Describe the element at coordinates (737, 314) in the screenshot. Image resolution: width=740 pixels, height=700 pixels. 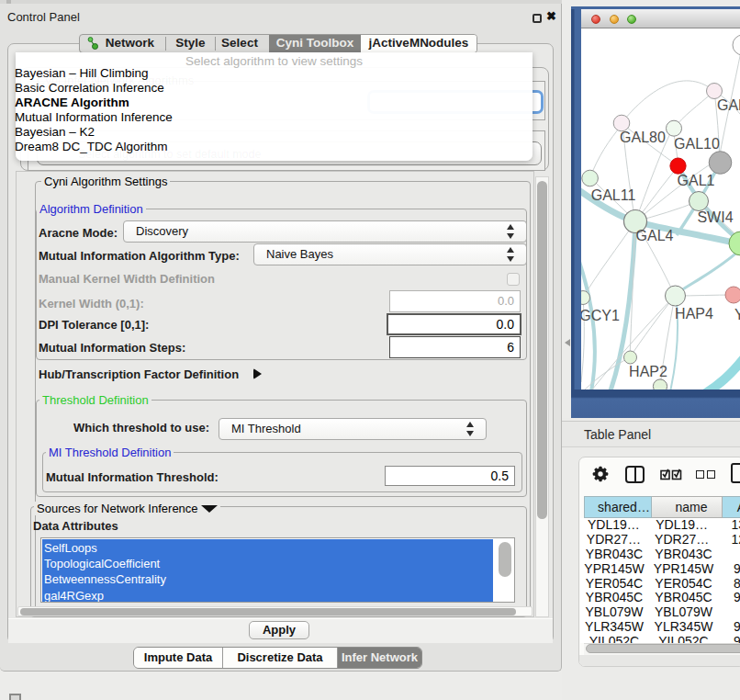
I see `svg-text: Y` at that location.